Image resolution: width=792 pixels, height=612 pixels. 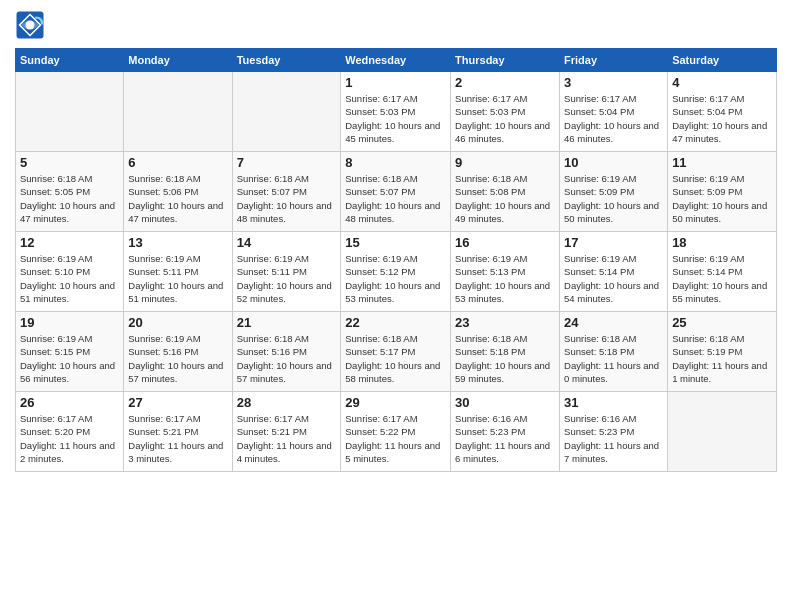 What do you see at coordinates (178, 192) in the screenshot?
I see `calendar-cell: 6Sunrise: 6:18 AM Sunset: 5:06 PM Daylig…` at bounding box center [178, 192].